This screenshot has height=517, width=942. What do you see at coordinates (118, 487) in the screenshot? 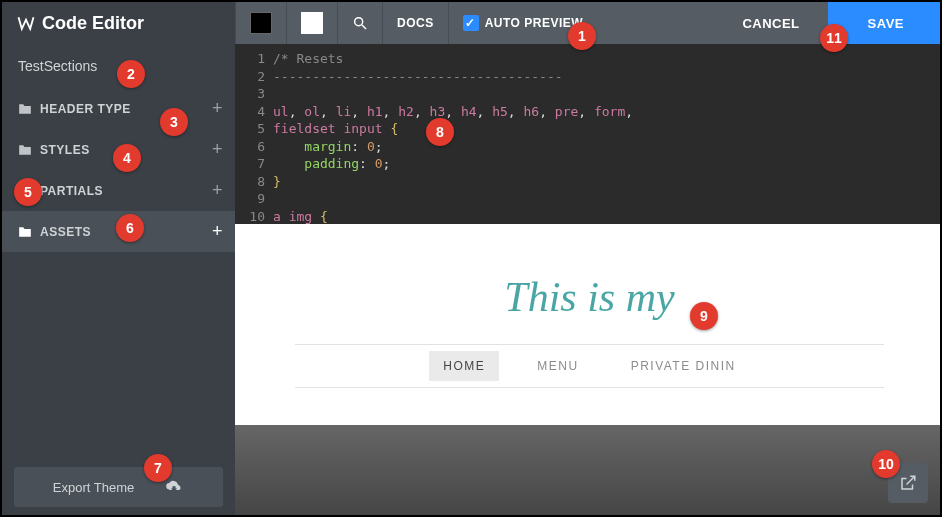
I see `export-theme-button: Export Theme` at bounding box center [118, 487].